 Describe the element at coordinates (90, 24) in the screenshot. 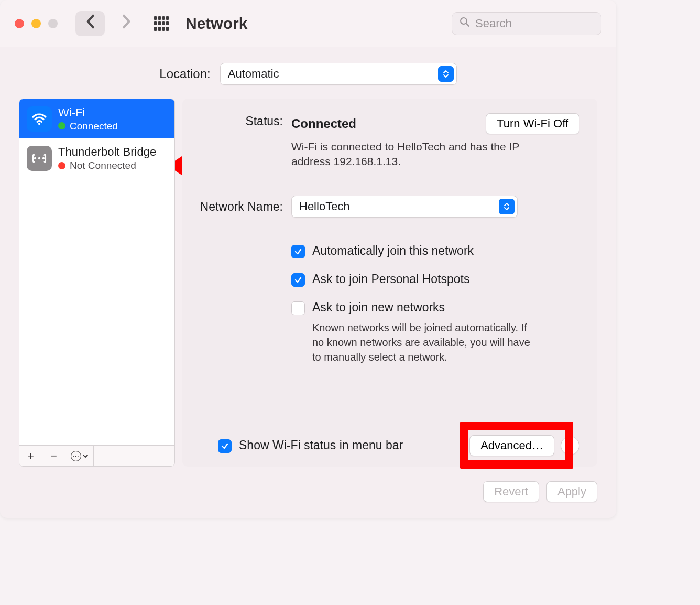

I see `back-button` at that location.